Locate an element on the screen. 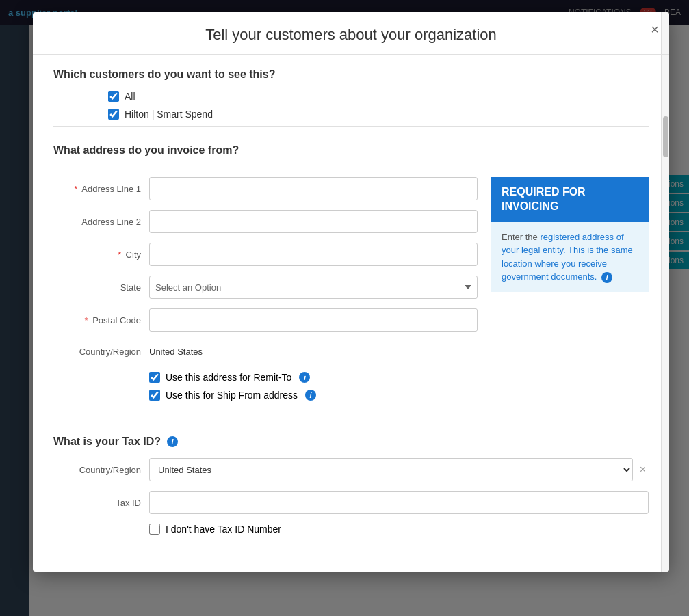 The height and width of the screenshot is (616, 689). address-line-2-label: Address Line 2 is located at coordinates (101, 222).